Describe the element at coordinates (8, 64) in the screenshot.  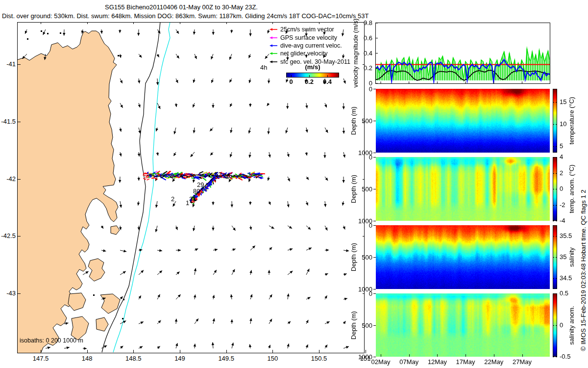
I see `map-y-tick-label: -41` at that location.